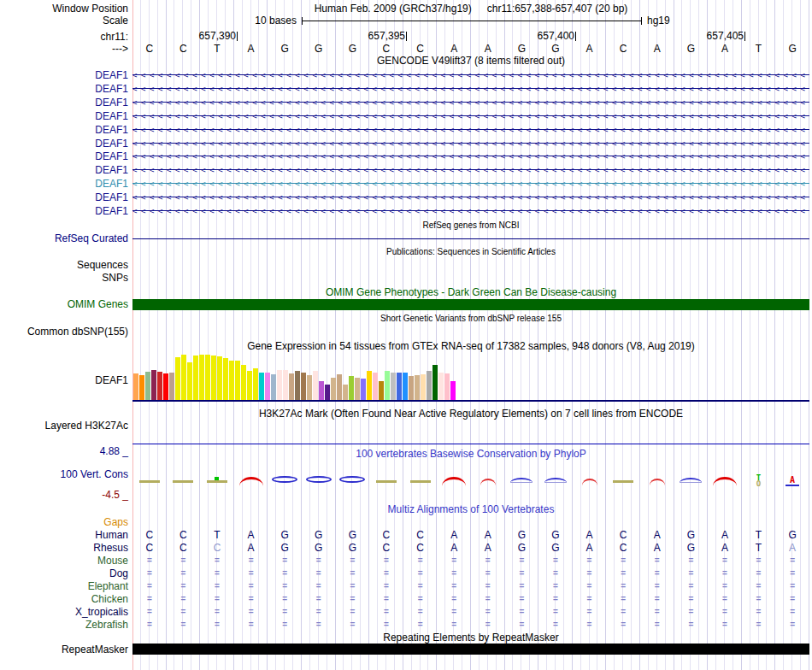 This screenshot has width=812, height=670. I want to click on multiz-alignment-row: CCCAGGGCCAAGGACAGATA, so click(471, 548).